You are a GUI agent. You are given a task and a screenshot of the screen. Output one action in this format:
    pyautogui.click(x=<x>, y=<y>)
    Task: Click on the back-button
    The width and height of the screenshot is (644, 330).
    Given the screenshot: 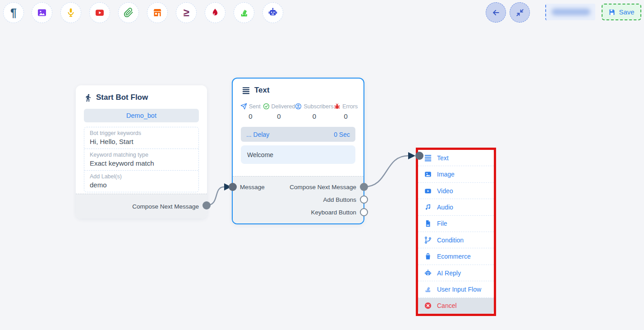 What is the action you would take?
    pyautogui.click(x=496, y=13)
    